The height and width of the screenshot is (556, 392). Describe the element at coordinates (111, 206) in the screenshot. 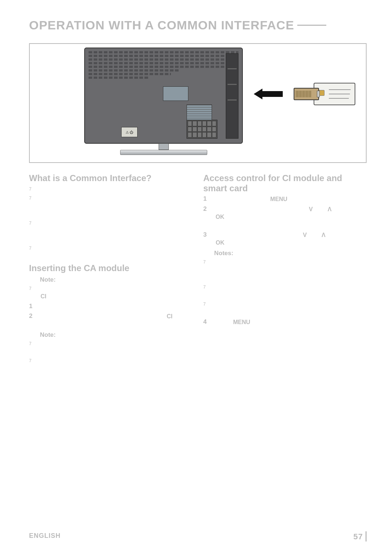

I see `bullet-item: 7 Encrypted channels can only be viewed …` at that location.